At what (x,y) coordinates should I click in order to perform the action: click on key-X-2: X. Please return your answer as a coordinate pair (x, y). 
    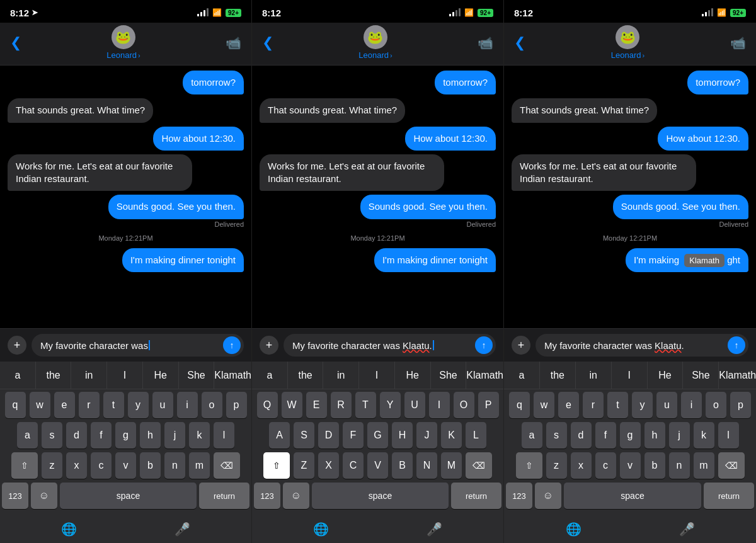
    Looking at the image, I should click on (329, 466).